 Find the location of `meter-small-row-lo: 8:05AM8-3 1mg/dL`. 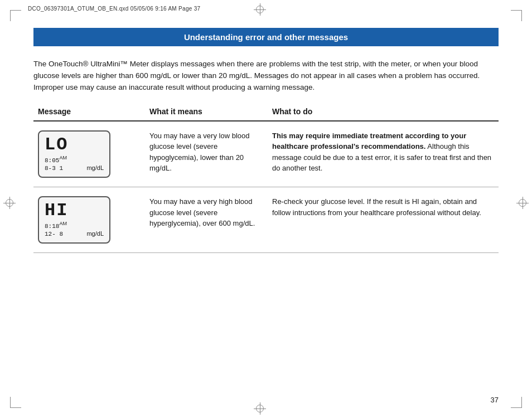

meter-small-row-lo: 8:05AM8-3 1mg/dL is located at coordinates (74, 164).